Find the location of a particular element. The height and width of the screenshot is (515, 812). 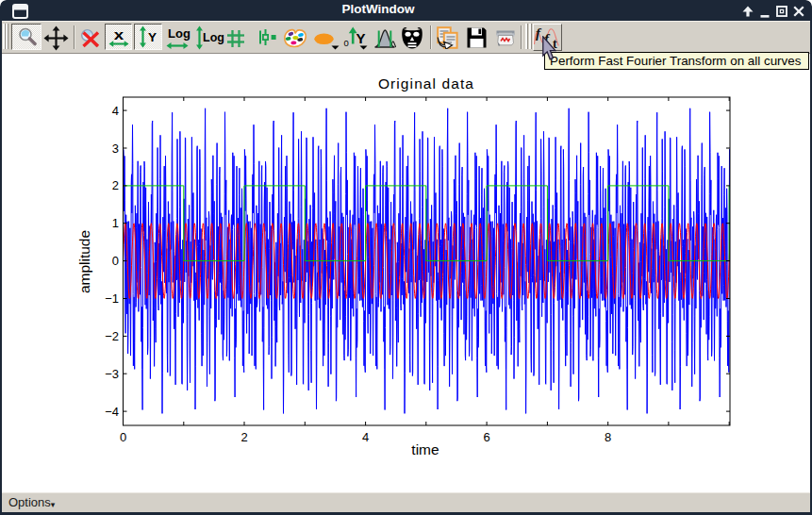

svg-text: 3 is located at coordinates (115, 149).